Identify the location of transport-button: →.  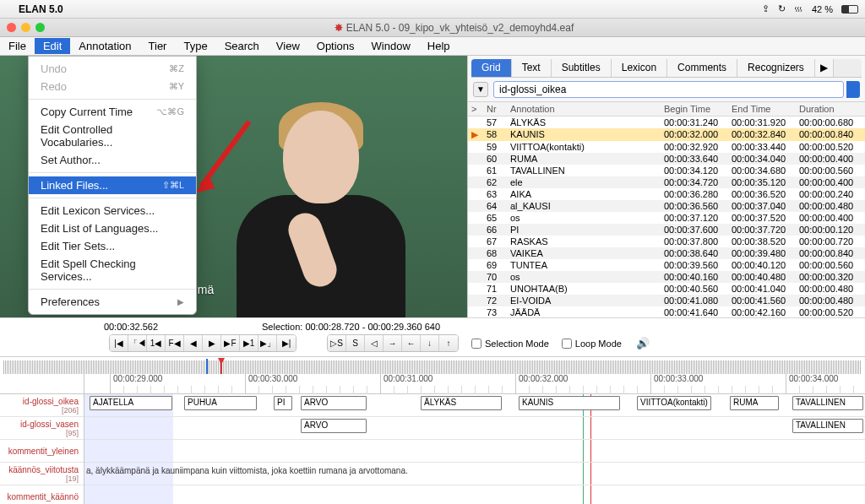
(393, 343).